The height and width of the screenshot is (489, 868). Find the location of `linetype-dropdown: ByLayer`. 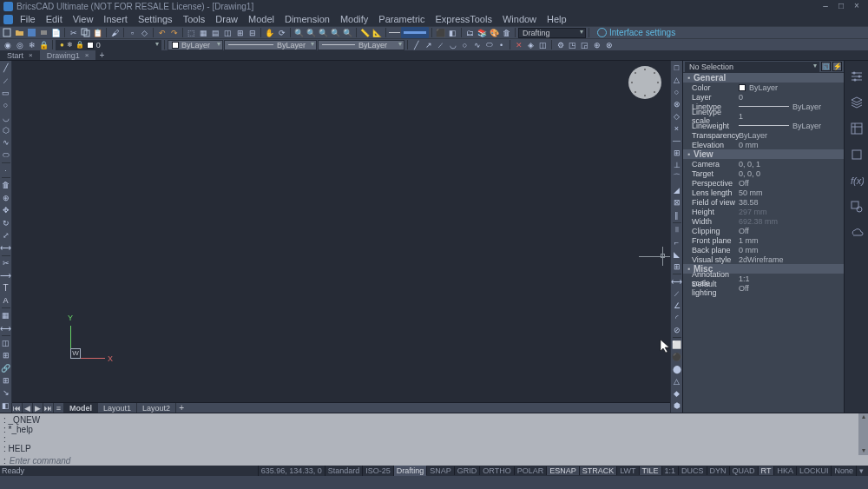

linetype-dropdown: ByLayer is located at coordinates (271, 45).